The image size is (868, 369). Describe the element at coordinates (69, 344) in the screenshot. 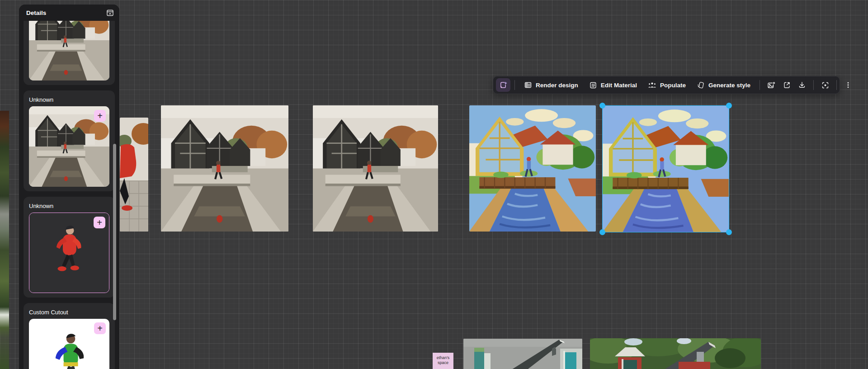

I see `custom-runner-cutout-thumbnail: +` at that location.